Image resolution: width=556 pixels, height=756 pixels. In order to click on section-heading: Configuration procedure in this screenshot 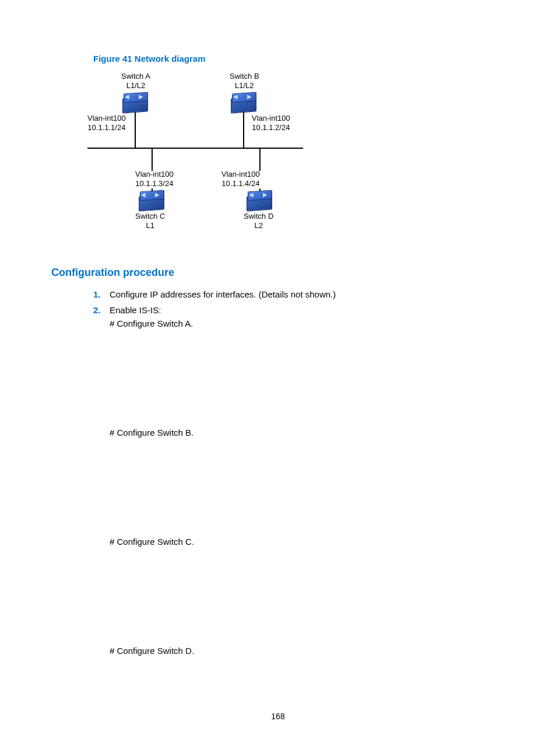, I will do `click(278, 273)`.